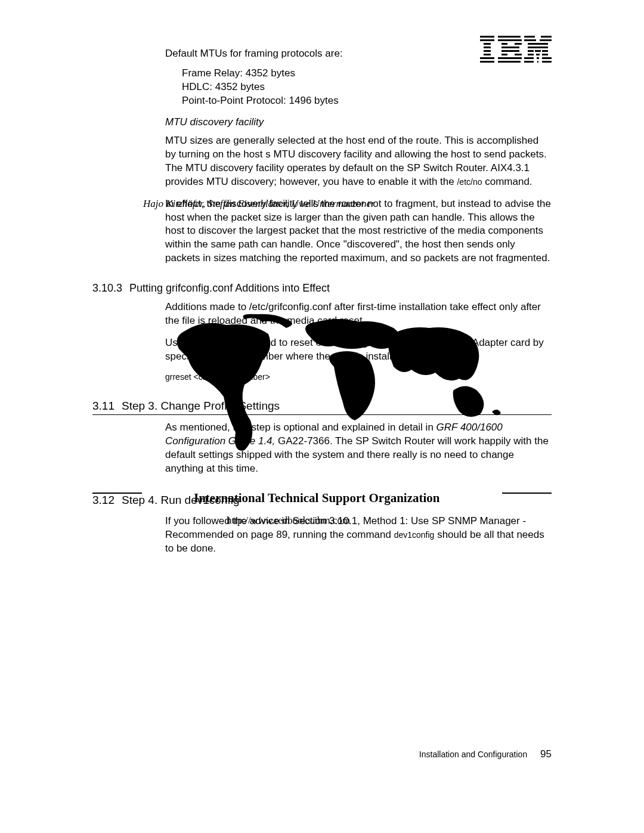 The height and width of the screenshot is (833, 644). I want to click on text: Use the, so click(184, 342).